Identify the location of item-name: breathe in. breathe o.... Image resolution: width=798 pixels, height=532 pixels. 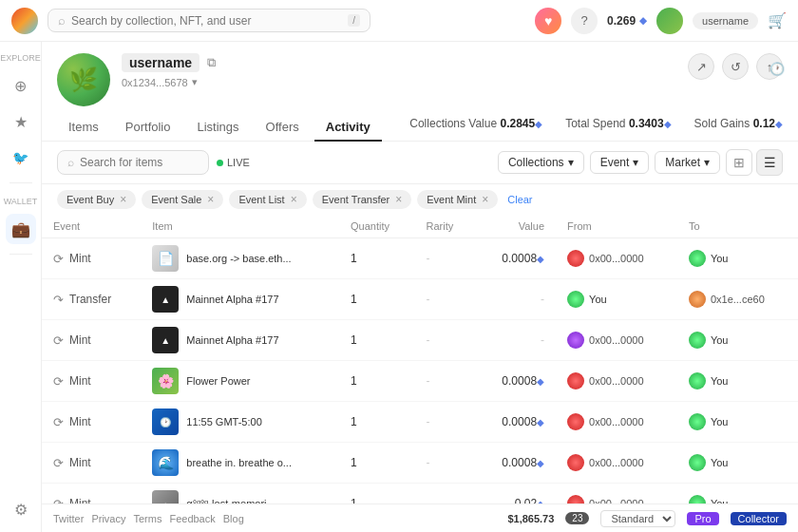
(239, 463).